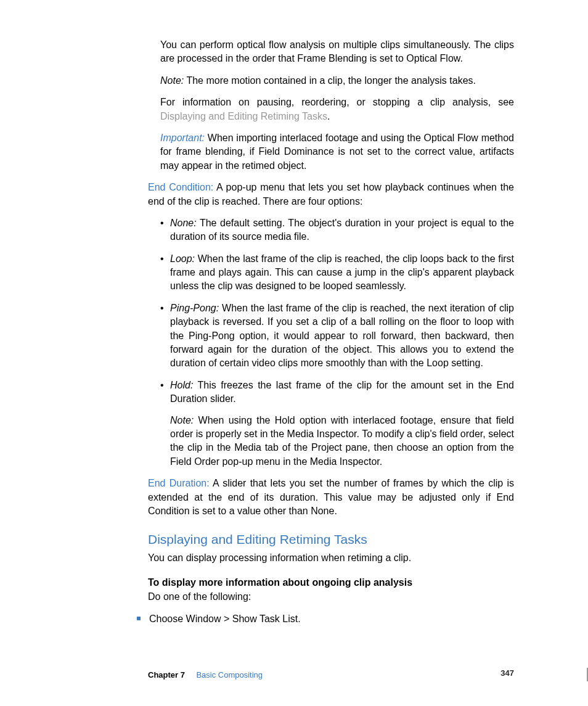  I want to click on chapter-number: Chapter 7, so click(166, 675).